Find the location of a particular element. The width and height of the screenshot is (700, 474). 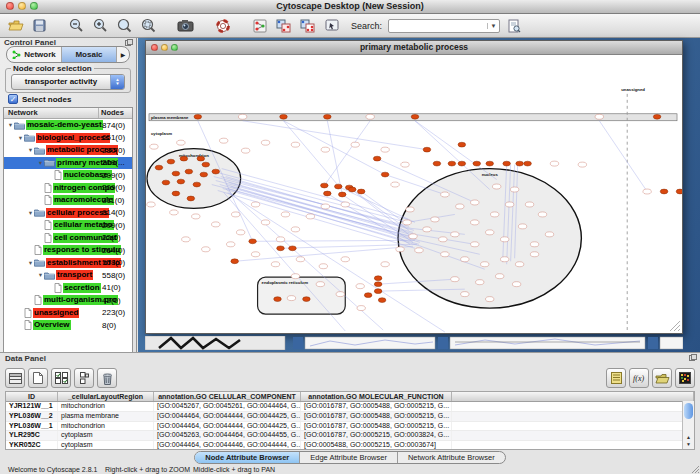

scrollbar-arrows: ▲▼ is located at coordinates (688, 441).